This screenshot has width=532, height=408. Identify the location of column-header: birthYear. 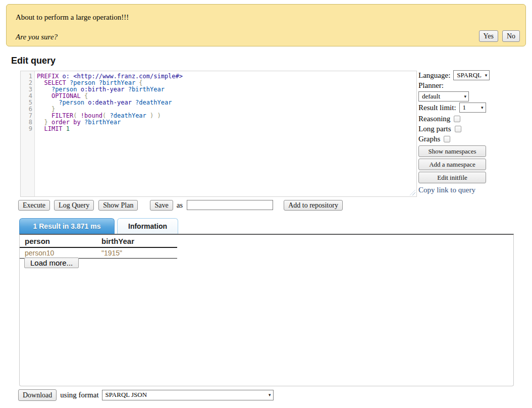
(137, 241).